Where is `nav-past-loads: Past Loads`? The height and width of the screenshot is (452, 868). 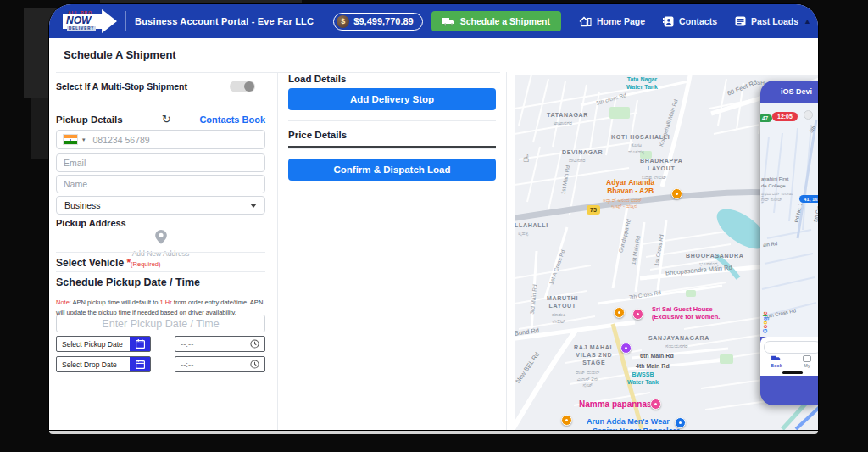 nav-past-loads: Past Loads is located at coordinates (766, 21).